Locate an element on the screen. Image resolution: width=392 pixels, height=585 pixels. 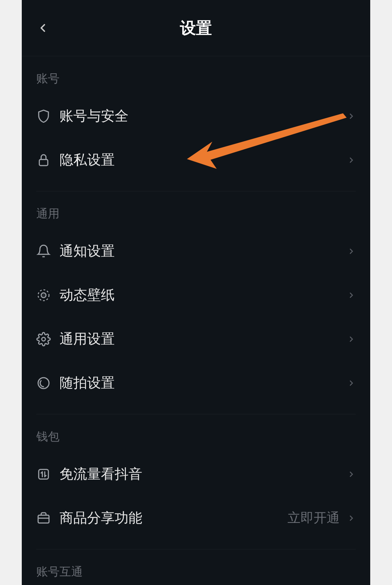
item-label: 随拍设置 is located at coordinates (203, 383).